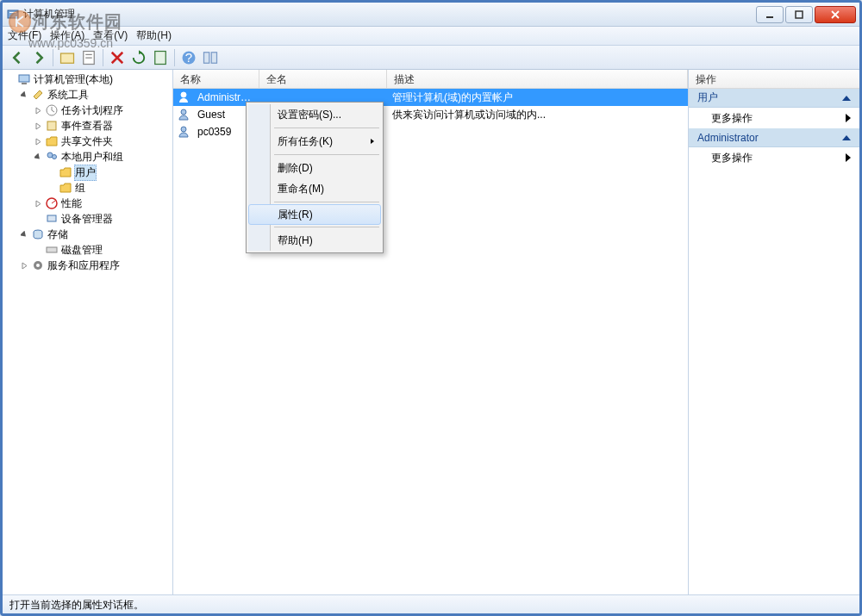 The height and width of the screenshot is (616, 862). Describe the element at coordinates (160, 58) in the screenshot. I see `export-button` at that location.